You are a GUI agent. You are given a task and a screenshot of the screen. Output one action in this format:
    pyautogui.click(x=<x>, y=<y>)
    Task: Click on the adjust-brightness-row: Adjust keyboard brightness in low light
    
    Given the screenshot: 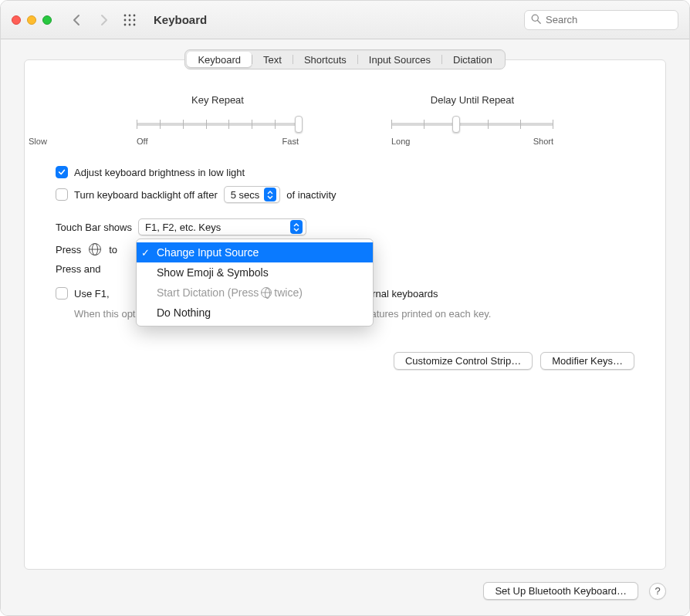 What is the action you would take?
    pyautogui.click(x=345, y=172)
    